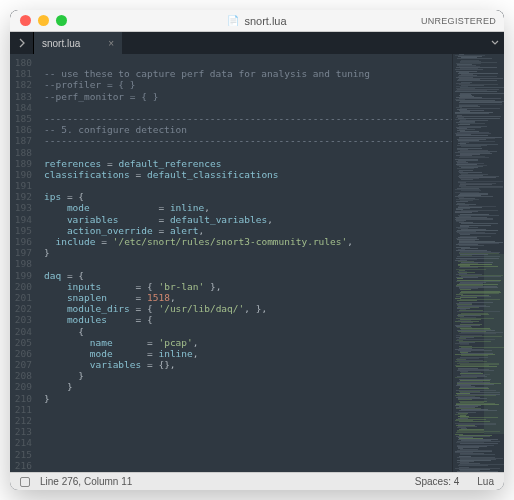 The width and height of the screenshot is (514, 500). Describe the element at coordinates (23, 108) in the screenshot. I see `line-number: 184` at that location.